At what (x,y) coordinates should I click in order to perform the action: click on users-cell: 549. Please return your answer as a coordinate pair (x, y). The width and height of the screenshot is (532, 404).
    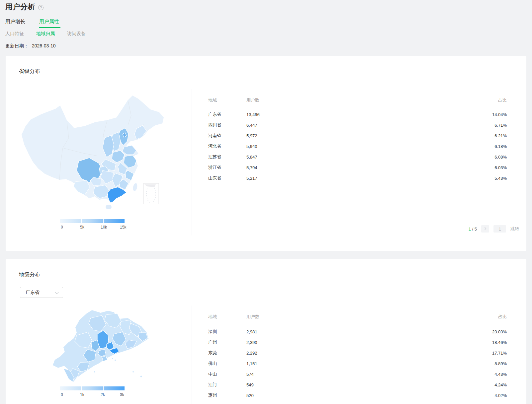
    Looking at the image, I should click on (362, 385).